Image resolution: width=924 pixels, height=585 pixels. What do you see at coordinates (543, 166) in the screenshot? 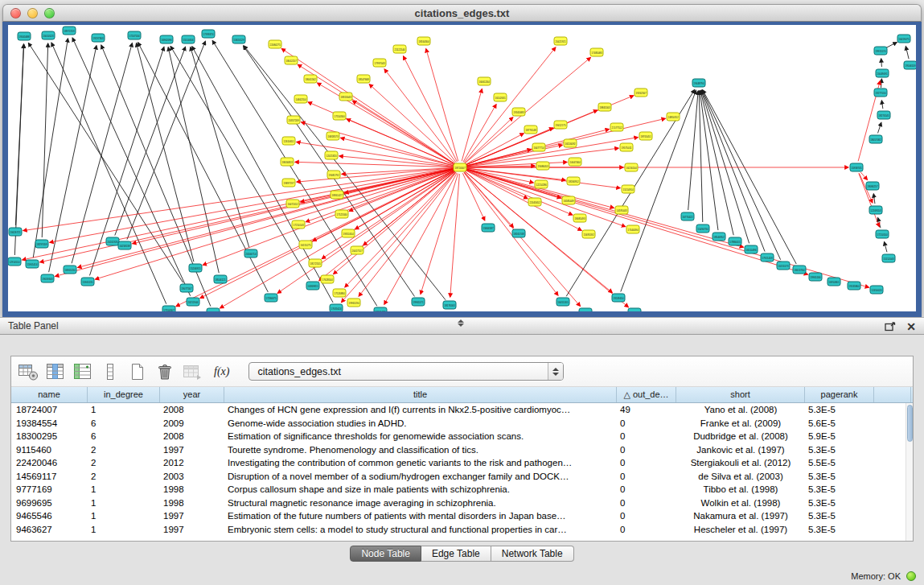
I see `graph-node: 19086053` at bounding box center [543, 166].